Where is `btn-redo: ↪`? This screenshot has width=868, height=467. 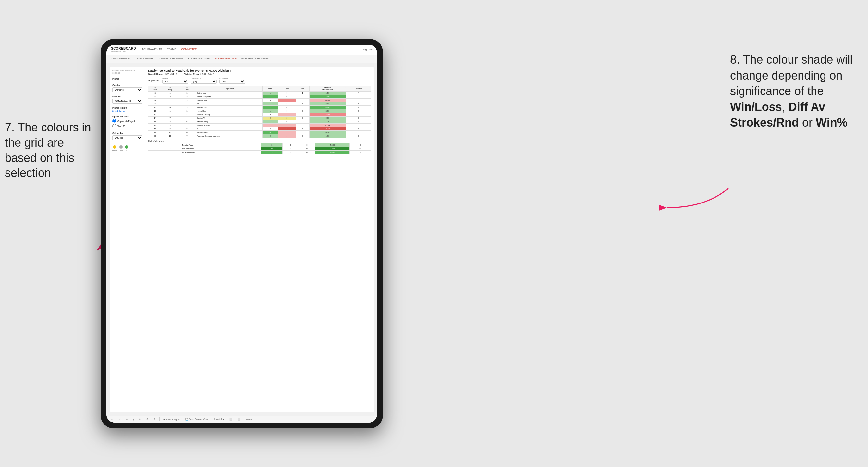
btn-redo: ↪ is located at coordinates (119, 419).